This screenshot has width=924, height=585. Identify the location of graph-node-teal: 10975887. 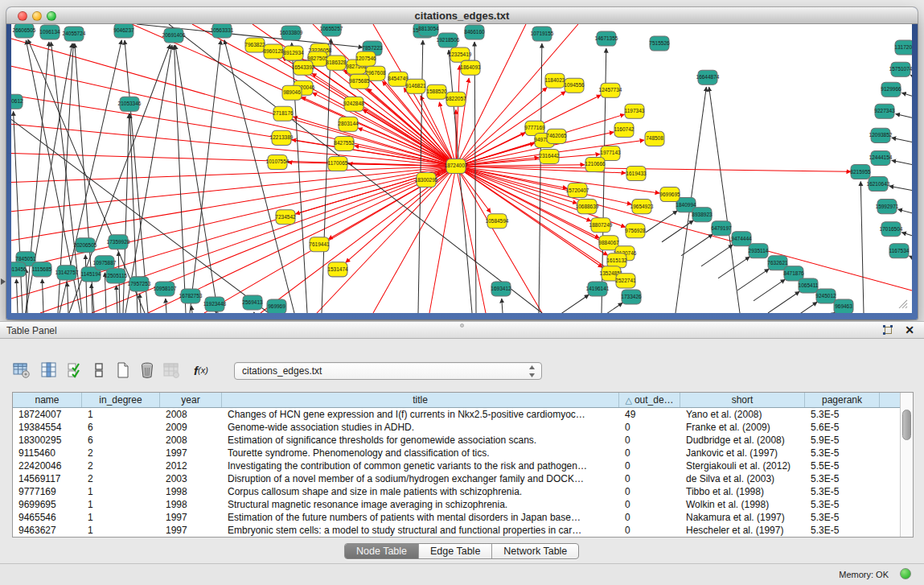
(105, 263).